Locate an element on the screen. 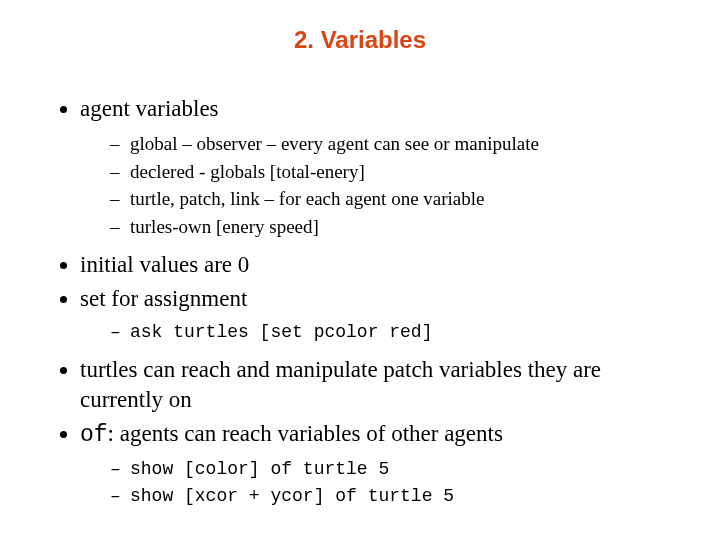 The height and width of the screenshot is (540, 720). bullet-of-agents: of: agents can reach variables of other … is located at coordinates (375, 464).